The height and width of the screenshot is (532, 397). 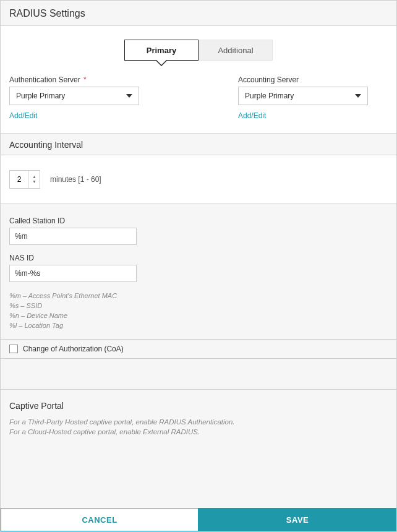 I want to click on called-station-label: Called Station ID, so click(x=198, y=221).